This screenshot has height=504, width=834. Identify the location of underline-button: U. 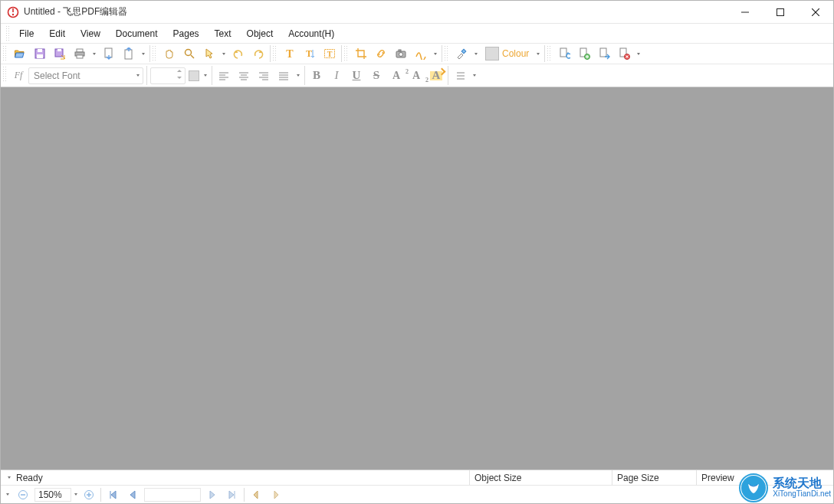
(356, 76).